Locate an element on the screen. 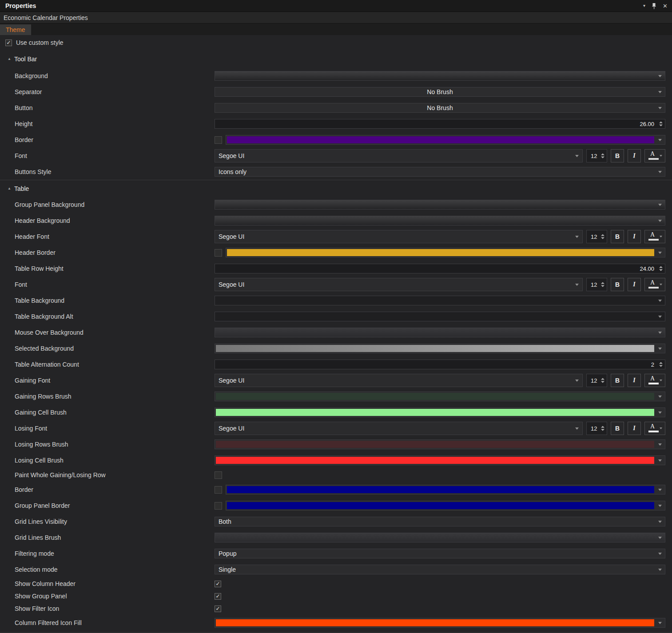  header-border-color-dropdown is located at coordinates (445, 253).